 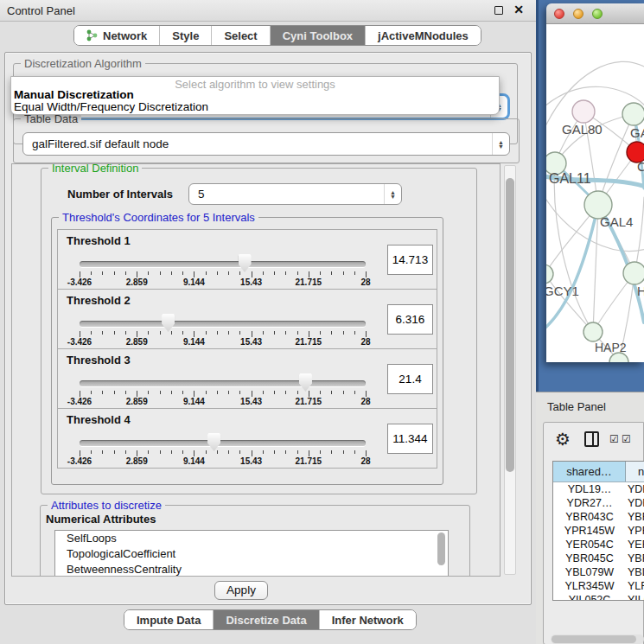 I want to click on table-cell: YBR043C, so click(x=590, y=517).